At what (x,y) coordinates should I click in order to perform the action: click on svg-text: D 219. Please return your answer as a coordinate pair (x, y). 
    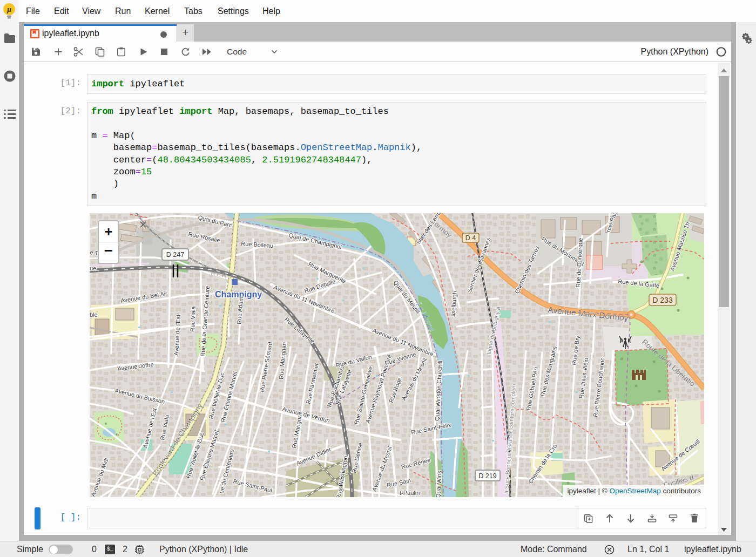
    Looking at the image, I should click on (487, 476).